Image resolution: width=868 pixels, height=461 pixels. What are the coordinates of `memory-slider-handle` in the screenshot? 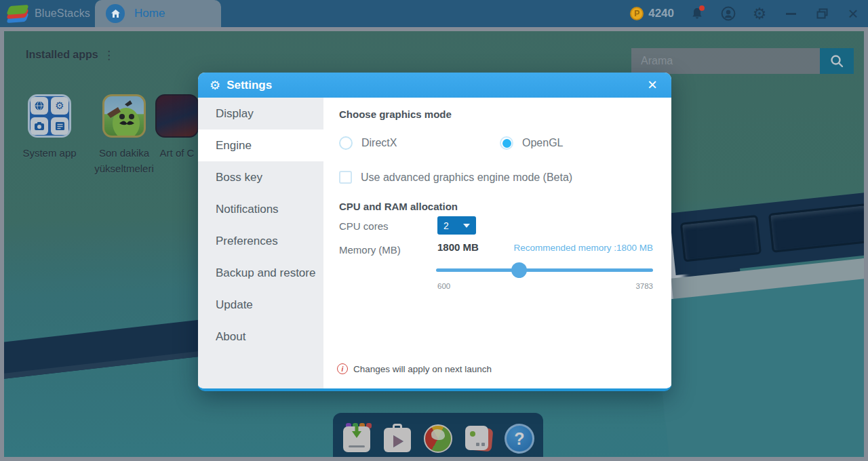 It's located at (519, 270).